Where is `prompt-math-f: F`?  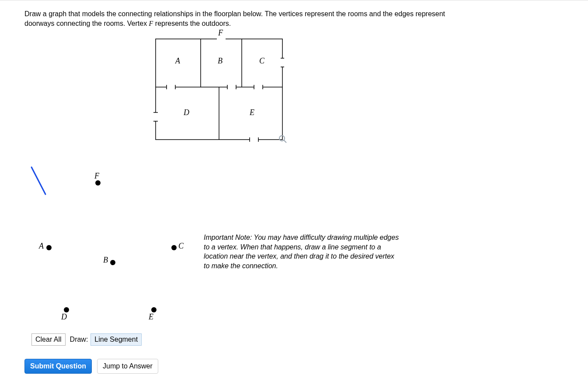
prompt-math-f: F is located at coordinates (151, 24).